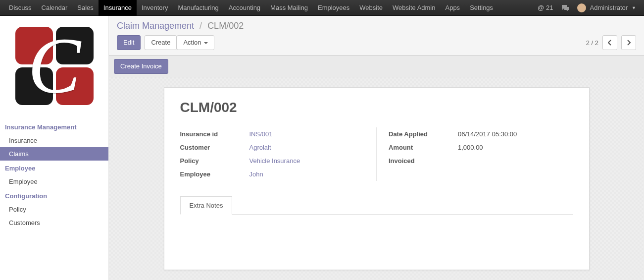  I want to click on field-row-invoiced: Invoiced, so click(481, 161).